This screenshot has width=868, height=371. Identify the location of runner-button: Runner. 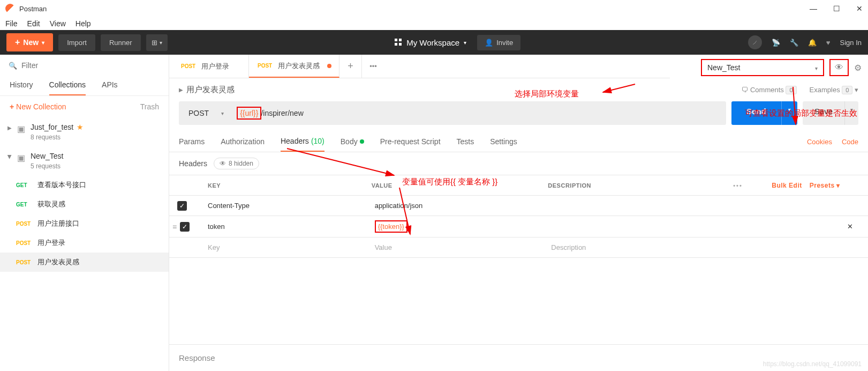
(121, 43).